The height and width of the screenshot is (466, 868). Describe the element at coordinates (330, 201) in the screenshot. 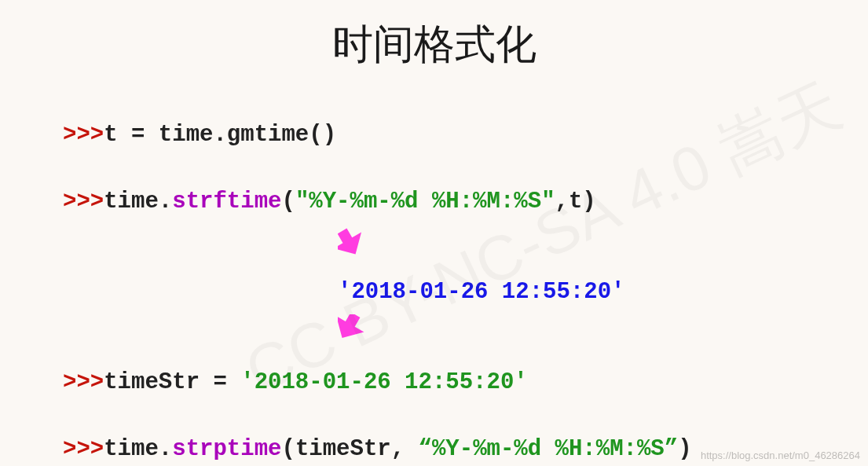

I see `code-line-2: >>>time.strftime("%Y-%m-%d %H:%M:%S",t)` at that location.